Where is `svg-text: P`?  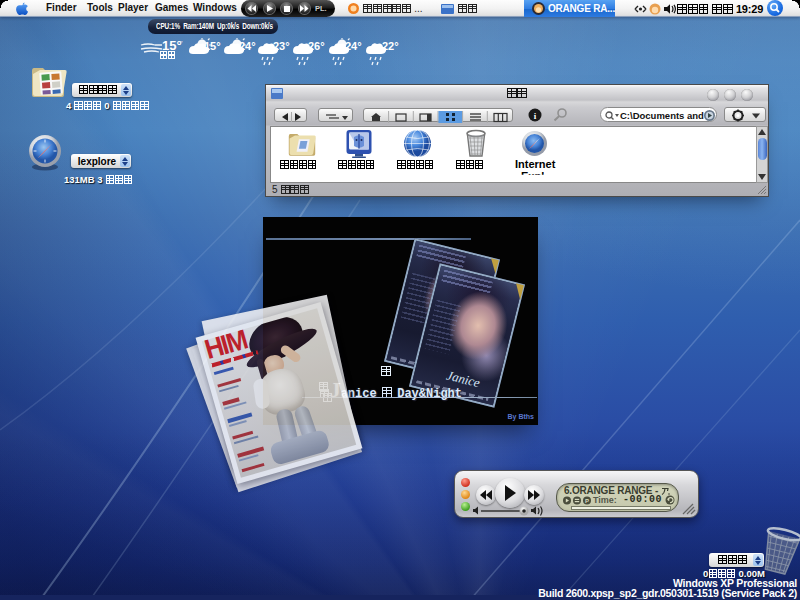 svg-text: P is located at coordinates (587, 501).